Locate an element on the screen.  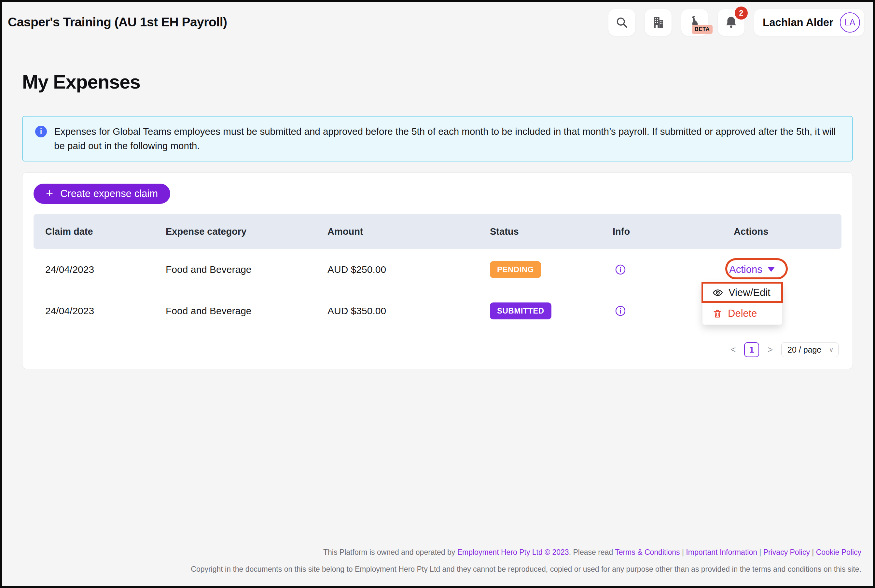
delete-menu-item: Delete is located at coordinates (742, 314).